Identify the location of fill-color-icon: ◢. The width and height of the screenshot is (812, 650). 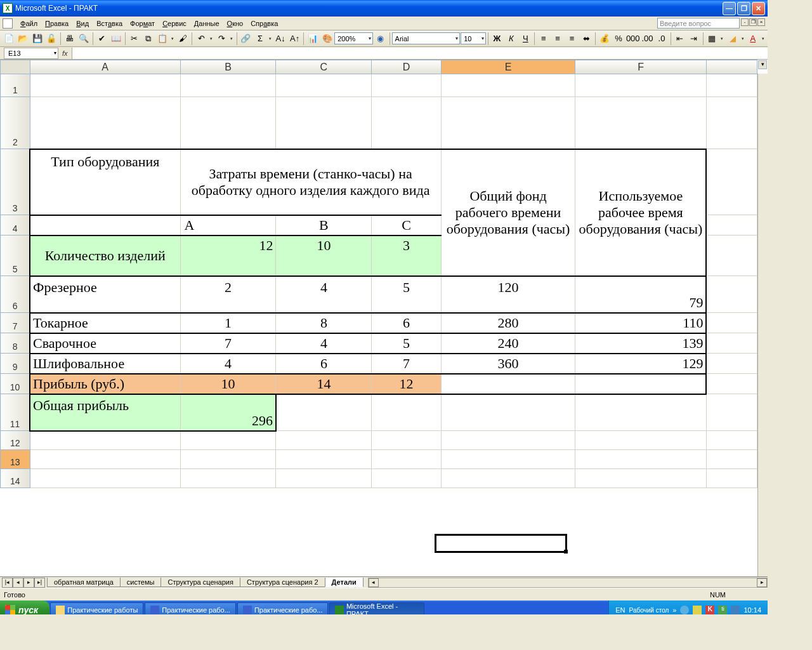
(732, 39).